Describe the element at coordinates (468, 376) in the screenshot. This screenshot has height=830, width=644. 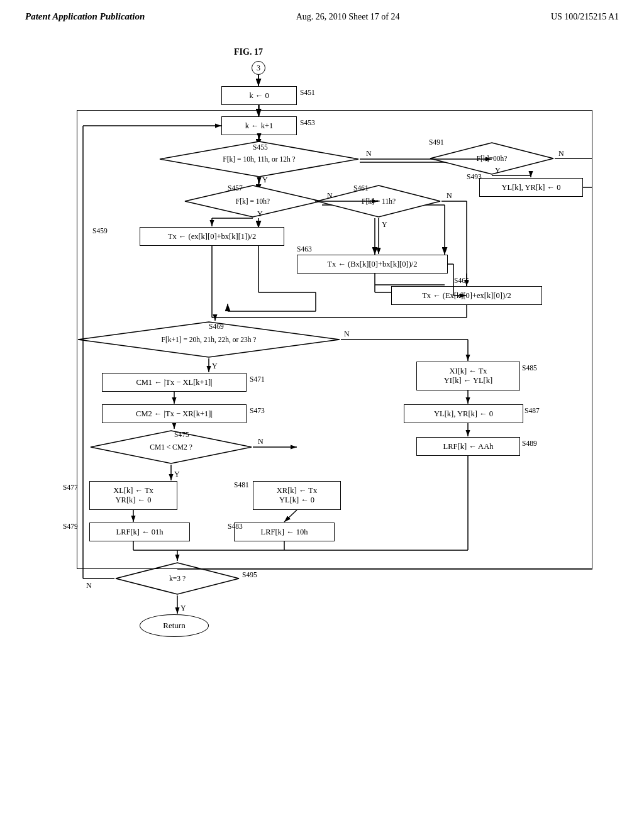
I see `step-s485: XI[k] ← Tx YI[k] ← YL[k]` at that location.